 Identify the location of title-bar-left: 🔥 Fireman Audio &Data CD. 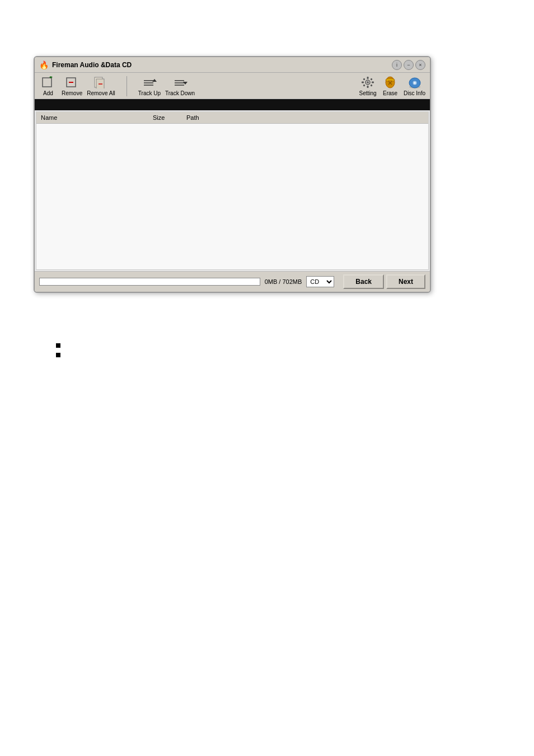
(85, 65).